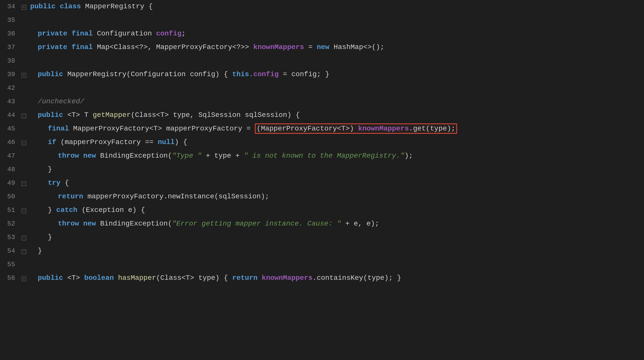  I want to click on code-content: if (mapperProxyFactory == null) {, so click(336, 142).